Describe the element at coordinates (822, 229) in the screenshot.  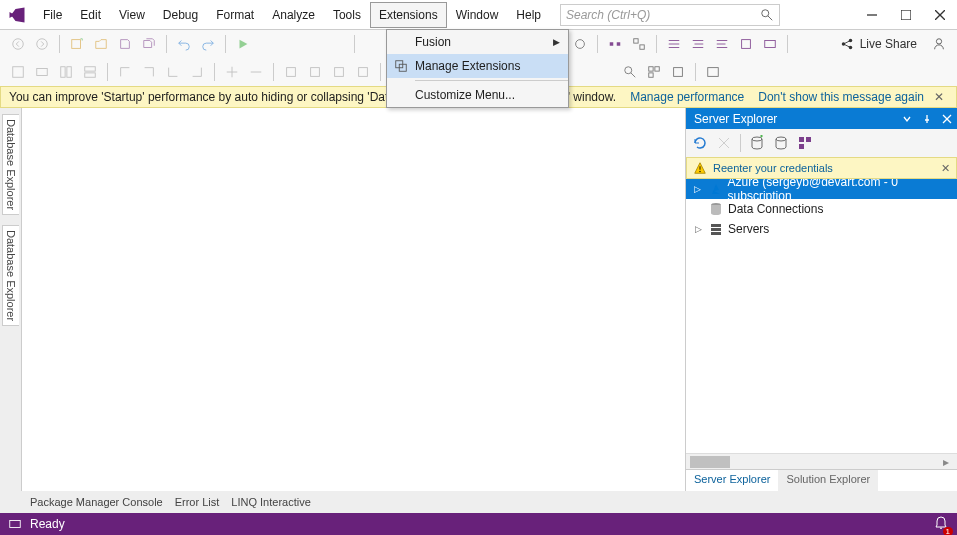
I see `tree-node: ▷Servers` at that location.